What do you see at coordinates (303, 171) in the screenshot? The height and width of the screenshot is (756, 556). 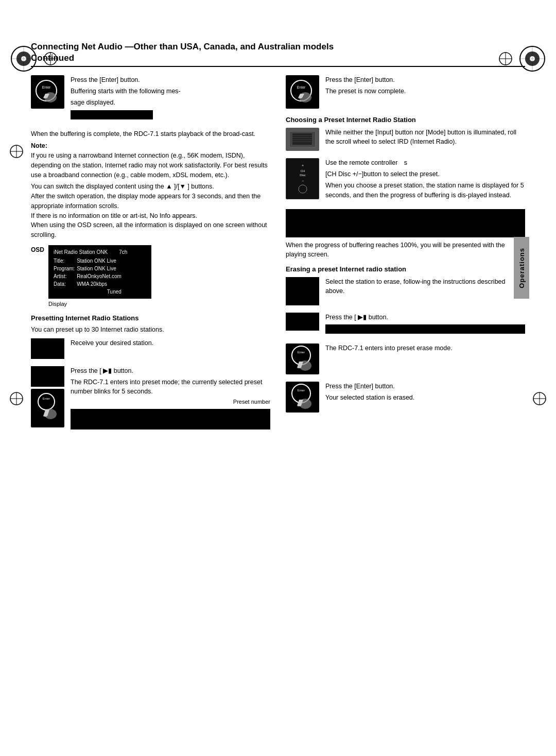 I see `svg-text: CH` at bounding box center [303, 171].